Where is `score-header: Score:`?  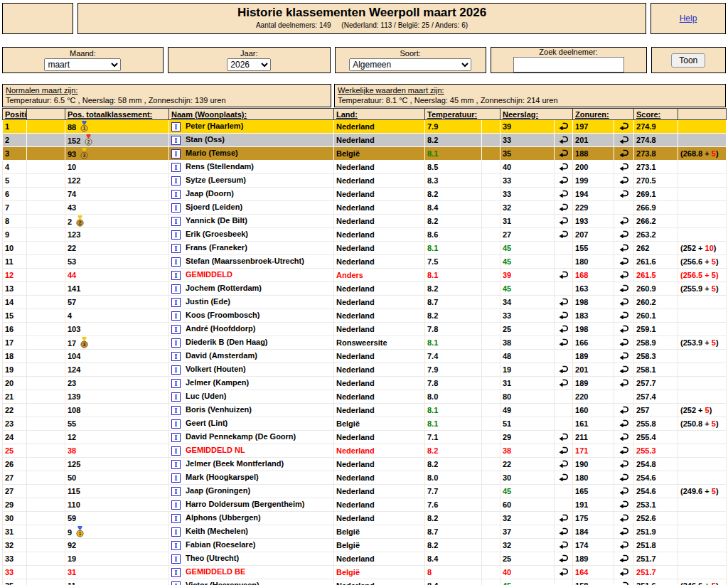
score-header: Score: is located at coordinates (656, 114).